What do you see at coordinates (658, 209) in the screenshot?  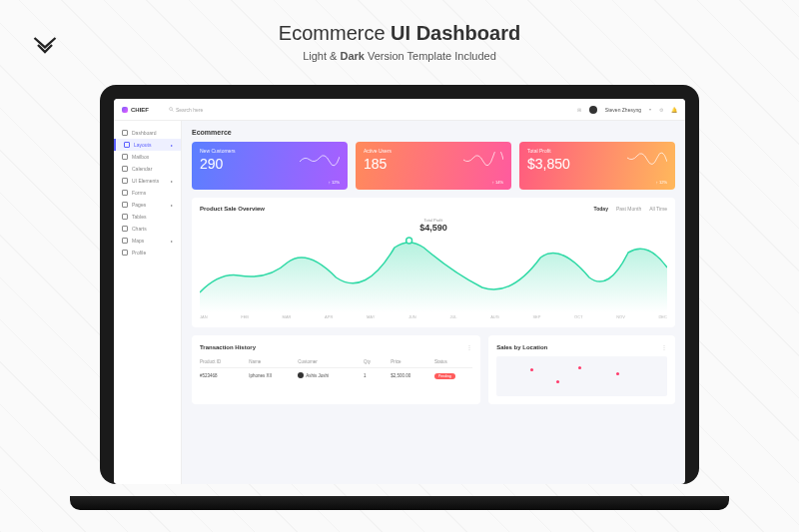 I see `tab-all-time: All Time` at bounding box center [658, 209].